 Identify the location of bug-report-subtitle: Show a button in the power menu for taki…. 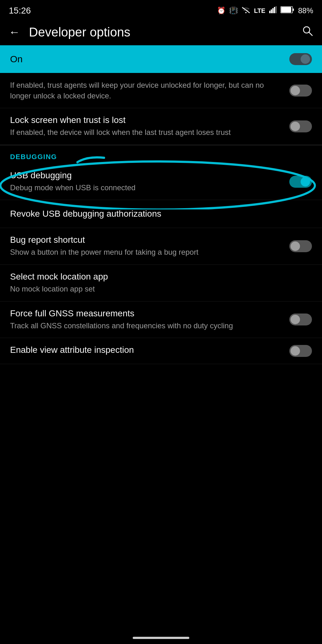
(147, 252).